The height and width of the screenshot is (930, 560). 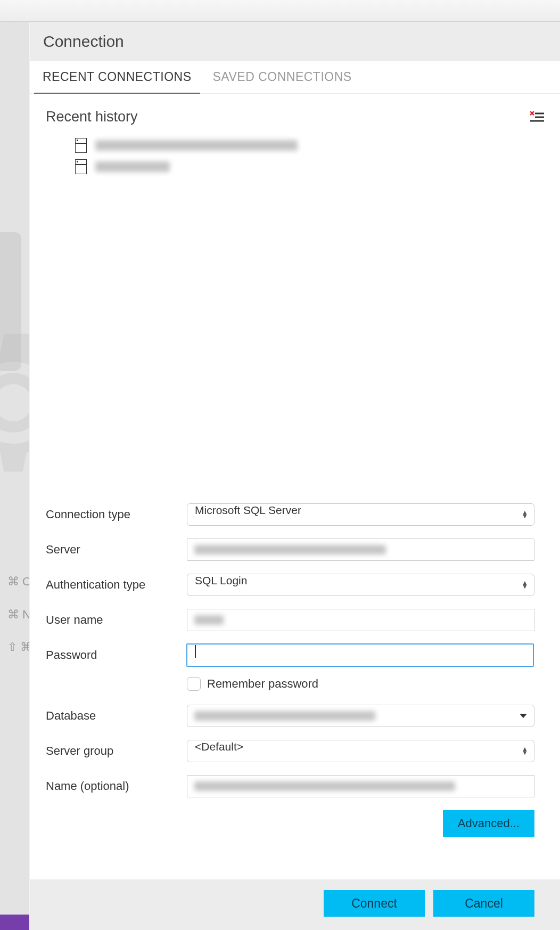 What do you see at coordinates (221, 581) in the screenshot?
I see `authentication-type-value: SQL Login` at bounding box center [221, 581].